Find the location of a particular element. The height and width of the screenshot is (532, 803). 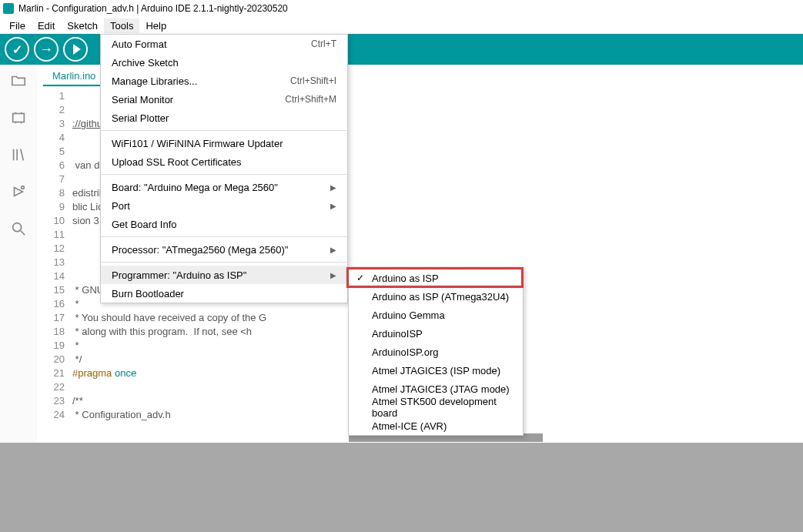

boards-icon is located at coordinates (18, 118).